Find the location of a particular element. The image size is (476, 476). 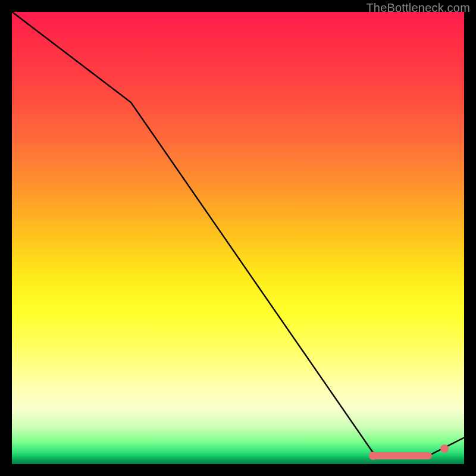

flat-segment-marker is located at coordinates (402, 456).